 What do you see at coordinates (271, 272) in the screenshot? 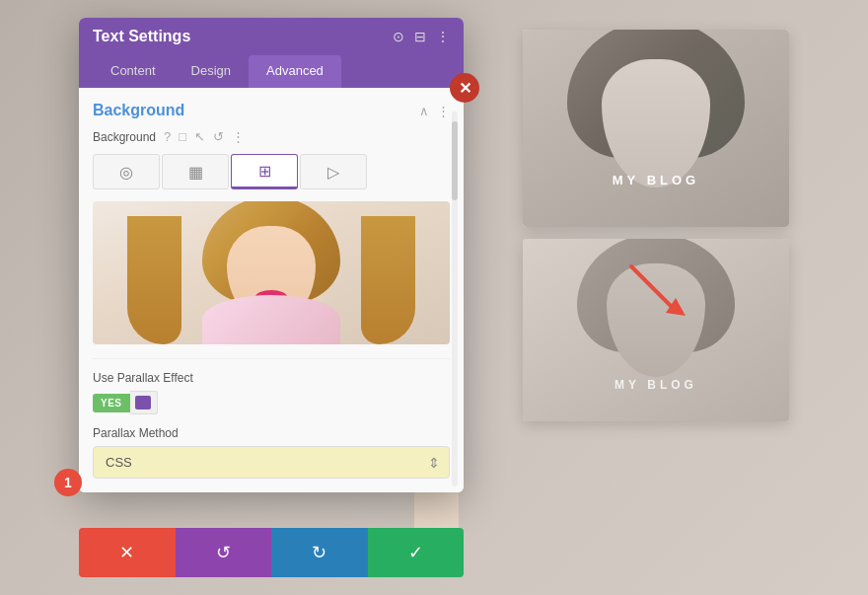
I see `preview-face-art` at bounding box center [271, 272].